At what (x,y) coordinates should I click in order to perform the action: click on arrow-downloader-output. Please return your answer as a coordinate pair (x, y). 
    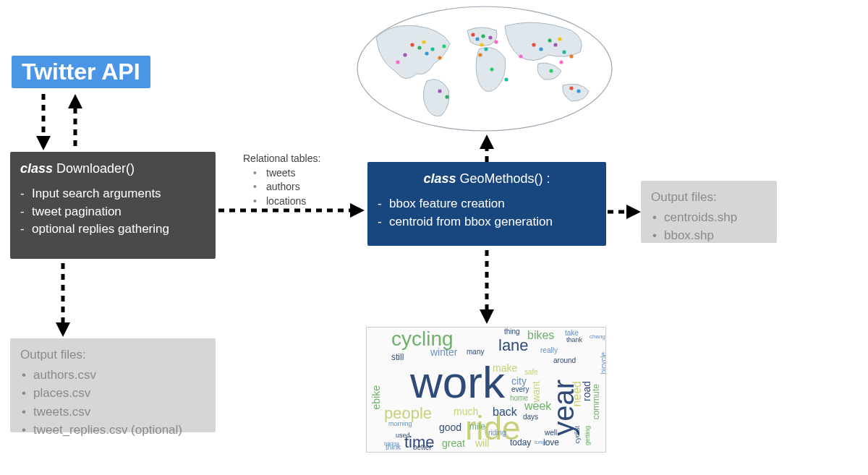
    Looking at the image, I should click on (63, 300).